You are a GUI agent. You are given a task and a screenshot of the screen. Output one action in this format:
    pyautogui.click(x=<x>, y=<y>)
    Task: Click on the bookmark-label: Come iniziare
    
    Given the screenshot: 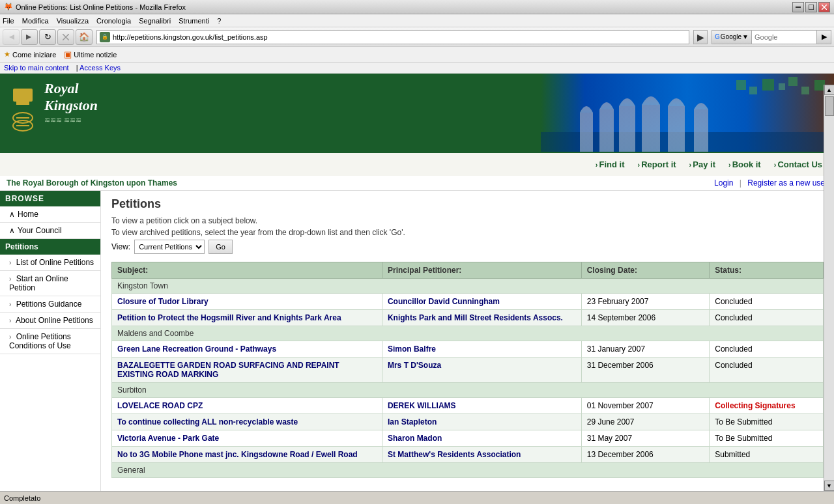 What is the action you would take?
    pyautogui.click(x=34, y=55)
    